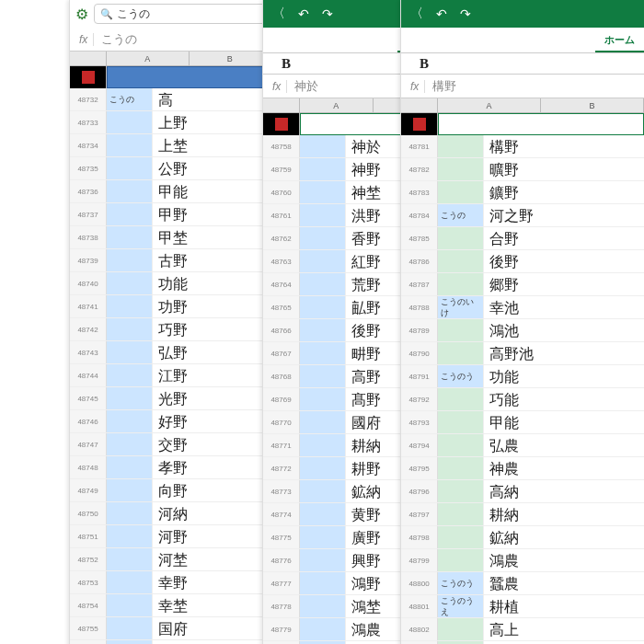 This screenshot has width=644, height=644. What do you see at coordinates (88, 605) in the screenshot?
I see `row-number: 48754` at bounding box center [88, 605].